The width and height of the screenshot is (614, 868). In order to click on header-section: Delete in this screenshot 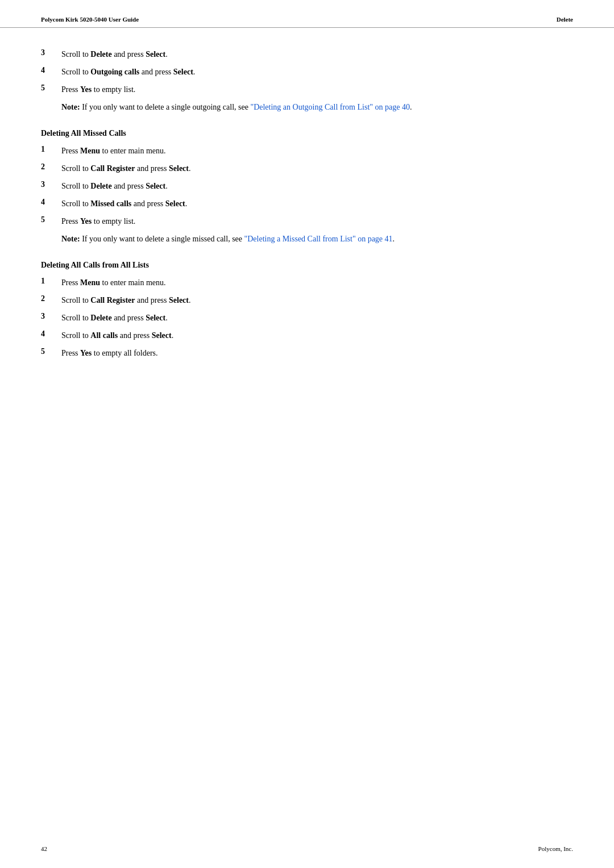, I will do `click(565, 19)`.